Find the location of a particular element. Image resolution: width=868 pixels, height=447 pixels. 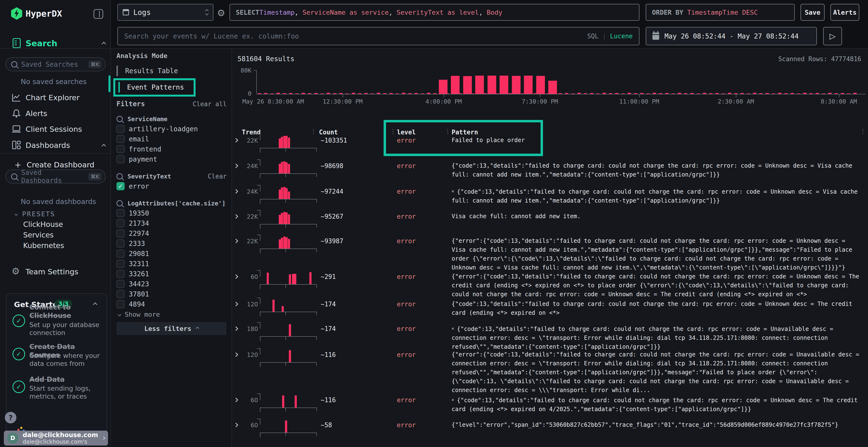

dashboards-collapse-chevron-icon is located at coordinates (104, 146).